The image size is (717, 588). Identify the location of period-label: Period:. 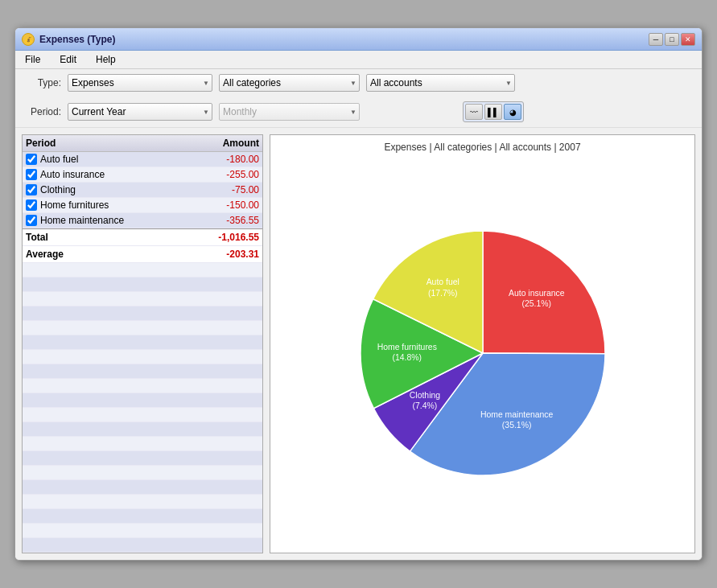
(43, 112).